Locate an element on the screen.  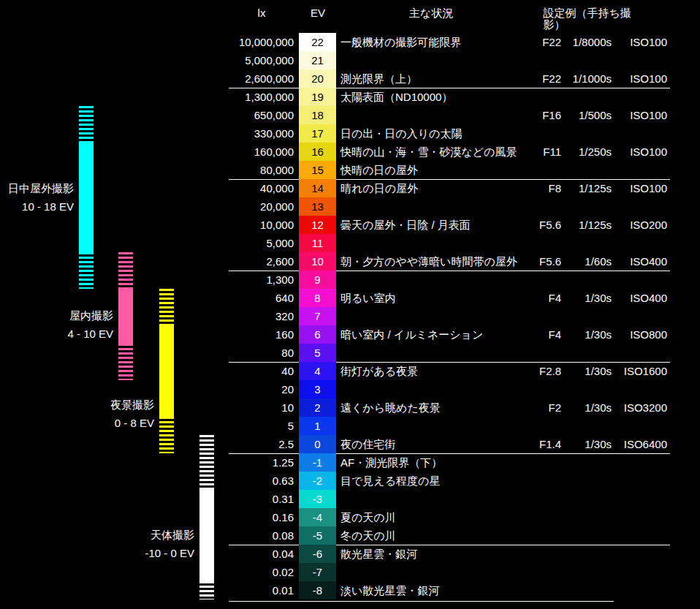
lx-value: 80,000 is located at coordinates (277, 170).